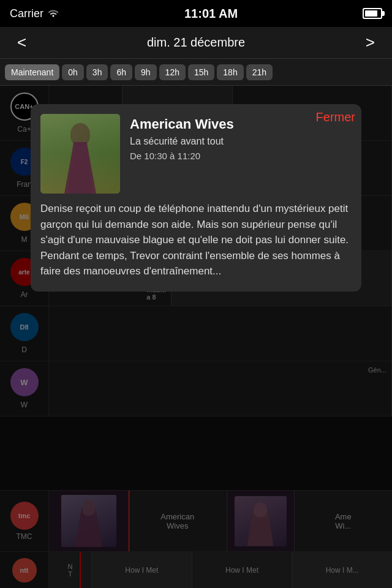 The image size is (392, 588). Describe the element at coordinates (222, 141) in the screenshot. I see `modal-episode-title: La sécurité avant tout` at that location.